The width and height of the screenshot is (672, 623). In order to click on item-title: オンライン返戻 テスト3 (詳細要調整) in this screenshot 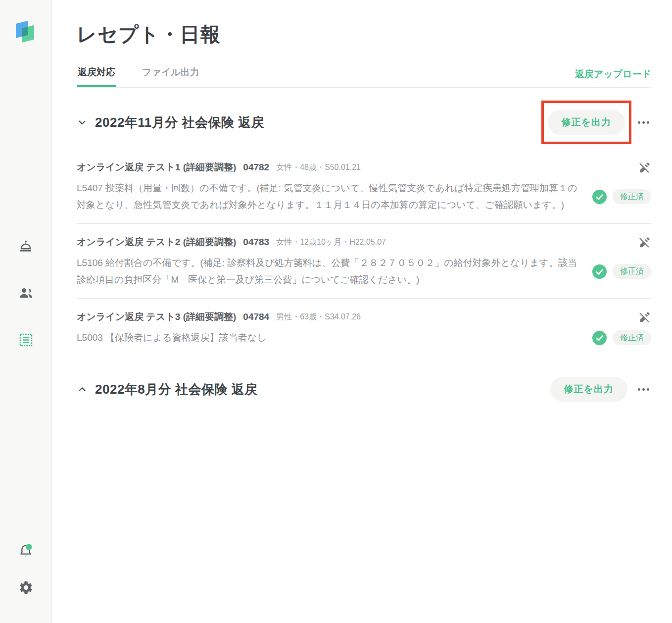, I will do `click(156, 317)`.